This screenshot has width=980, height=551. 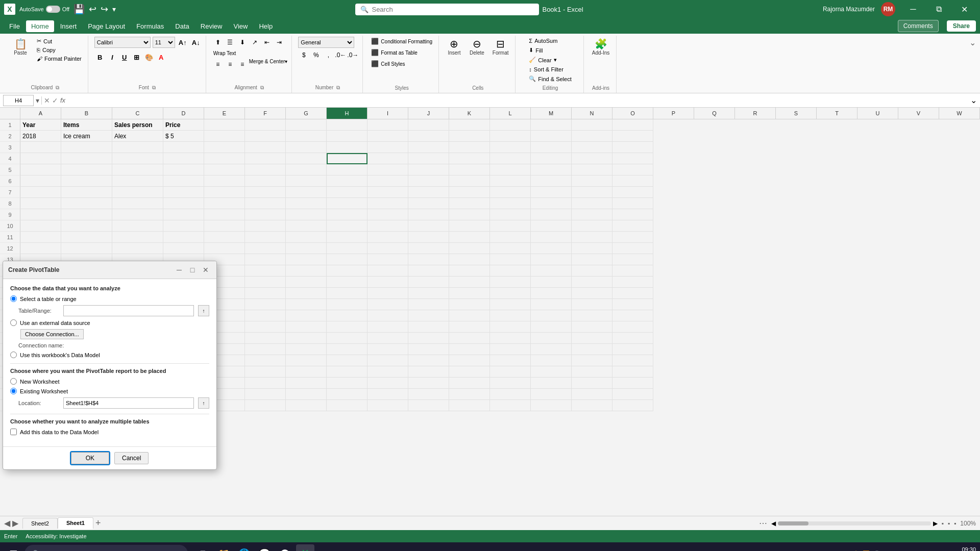 I want to click on col-header-C: C, so click(x=138, y=113).